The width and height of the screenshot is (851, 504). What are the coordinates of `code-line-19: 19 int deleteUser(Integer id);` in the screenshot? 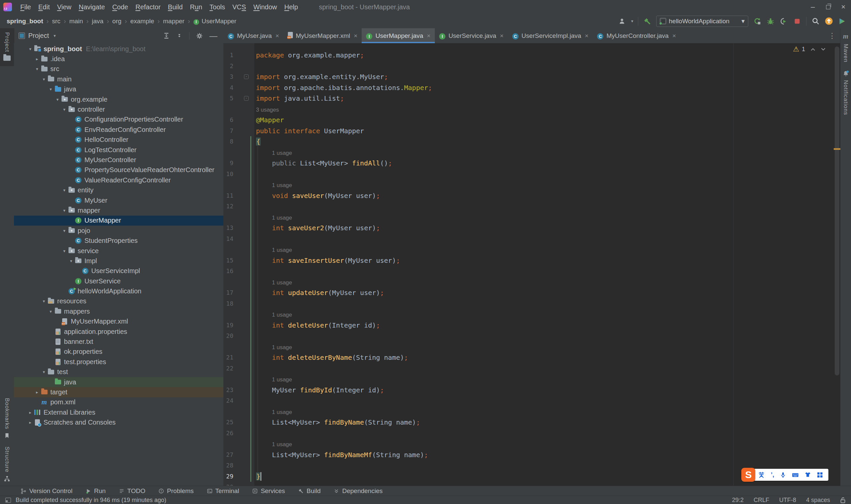 It's located at (532, 325).